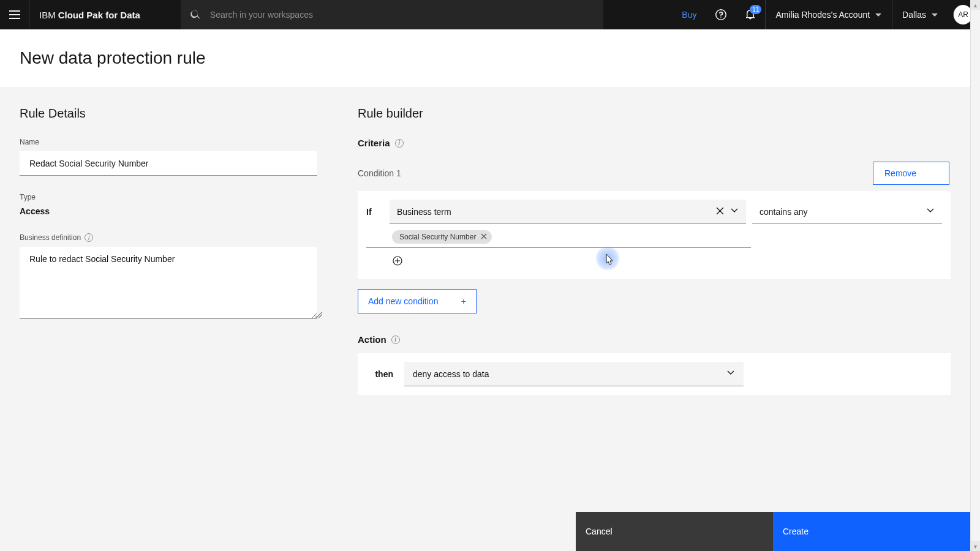  I want to click on action-dropdown: deny access to data, so click(574, 374).